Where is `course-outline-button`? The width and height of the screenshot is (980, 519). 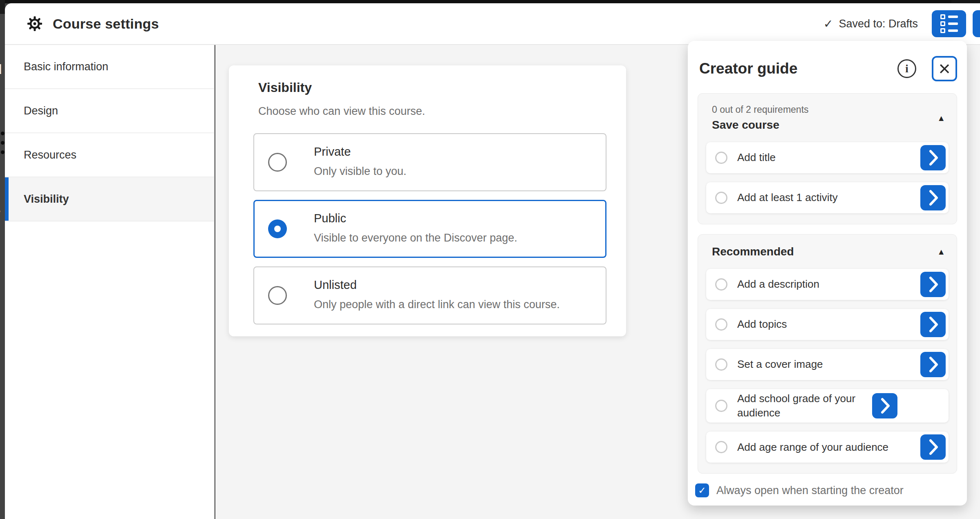
course-outline-button is located at coordinates (949, 24).